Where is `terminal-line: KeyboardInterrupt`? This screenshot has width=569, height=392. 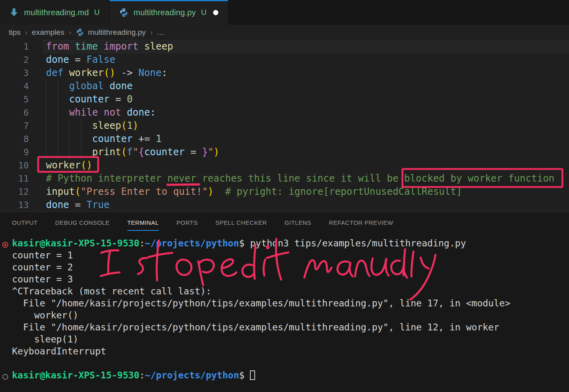 terminal-line: KeyboardInterrupt is located at coordinates (290, 351).